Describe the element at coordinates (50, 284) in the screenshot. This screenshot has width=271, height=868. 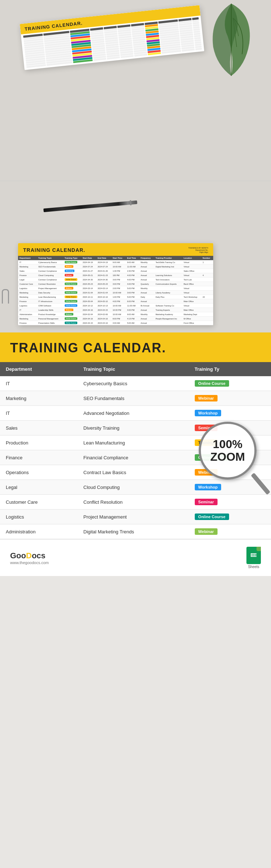
I see `flat-table-cell: Contract Resolution` at that location.